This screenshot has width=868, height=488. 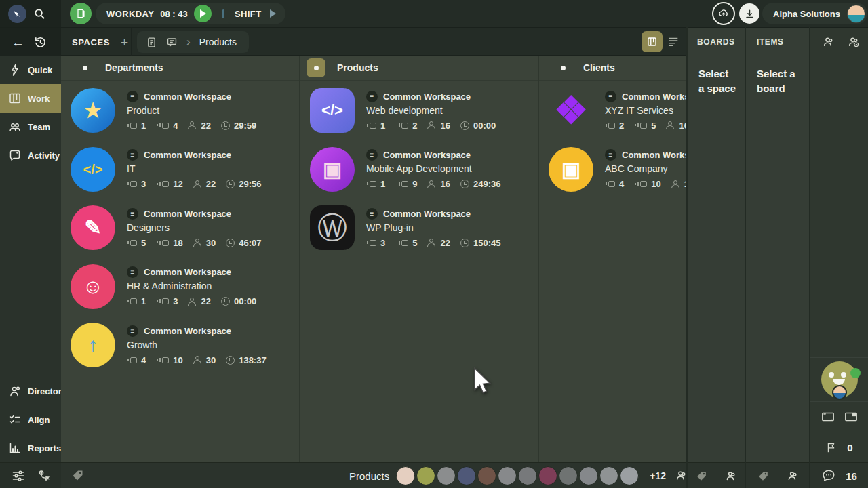 What do you see at coordinates (851, 418) in the screenshot?
I see `screen-window-icon` at bounding box center [851, 418].